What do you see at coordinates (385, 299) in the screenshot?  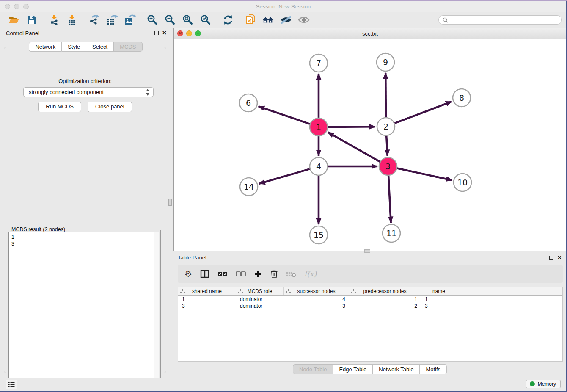 I see `cell-predecessor-nodes: 1` at bounding box center [385, 299].